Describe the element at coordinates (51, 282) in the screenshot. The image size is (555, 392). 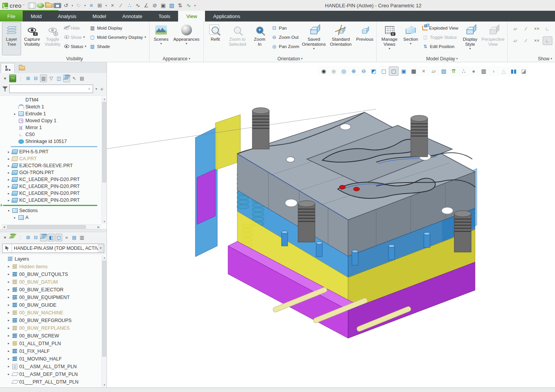
I see `layer-datum: ▸ 00_BUW_DATUM` at that location.